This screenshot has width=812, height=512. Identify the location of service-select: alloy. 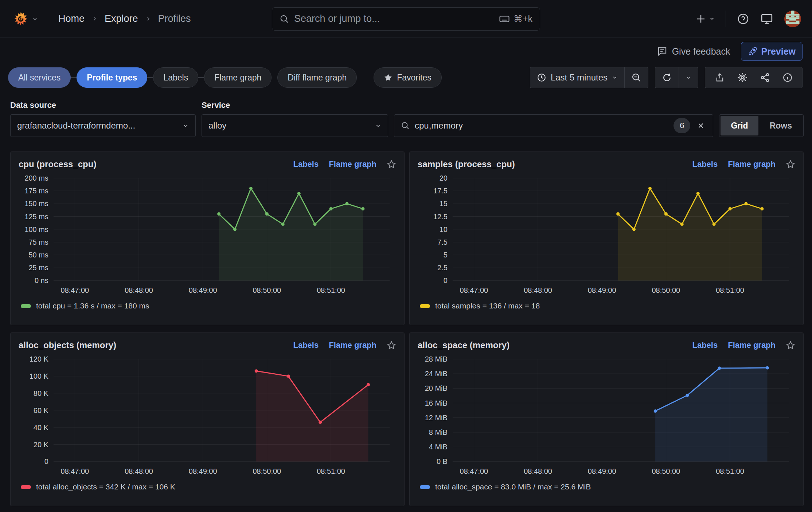
(295, 126).